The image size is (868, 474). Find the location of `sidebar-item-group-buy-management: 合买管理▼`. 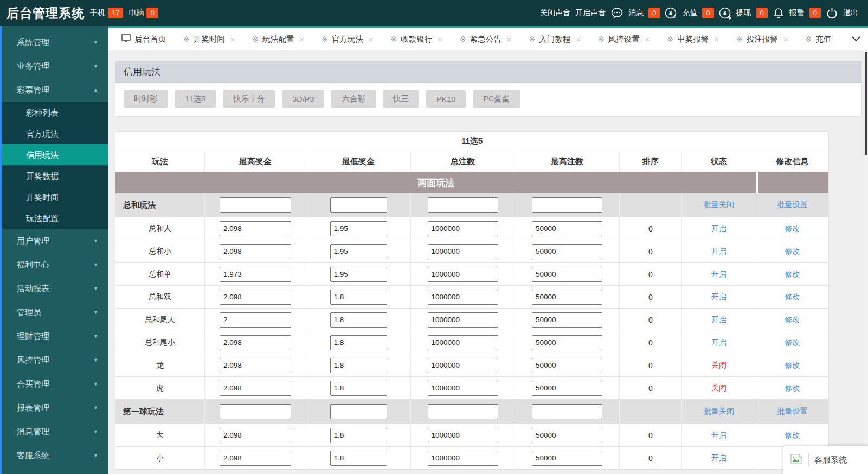

sidebar-item-group-buy-management: 合买管理▼ is located at coordinates (55, 384).